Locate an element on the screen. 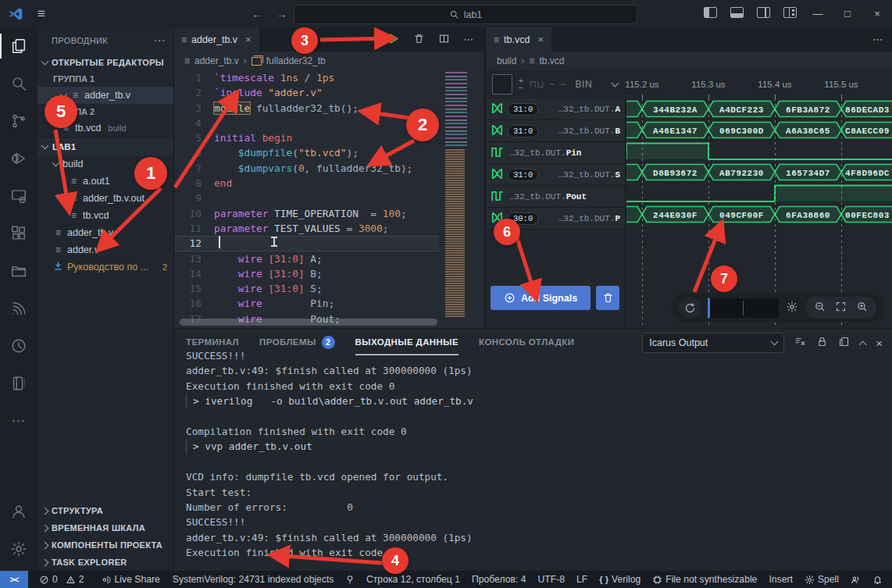 This screenshot has height=588, width=892. minimize-button: — is located at coordinates (818, 14).